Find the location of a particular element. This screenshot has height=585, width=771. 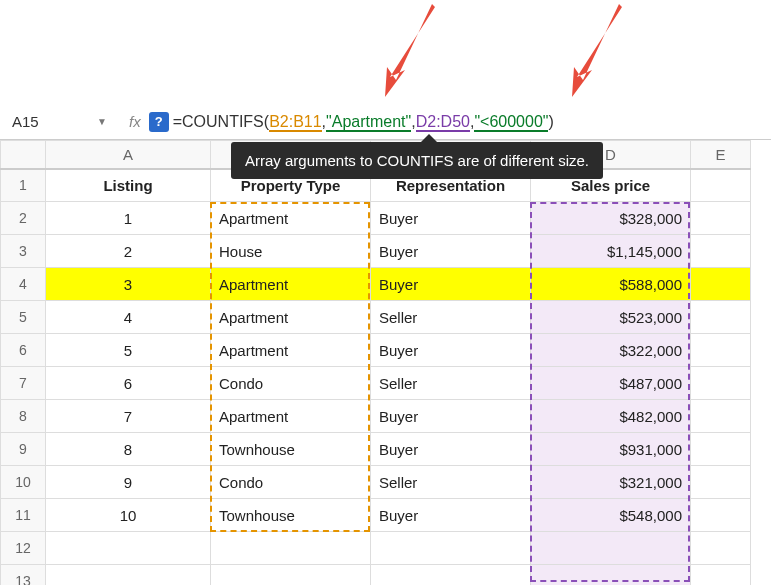

annotation-arrow-left is located at coordinates (410, 56).